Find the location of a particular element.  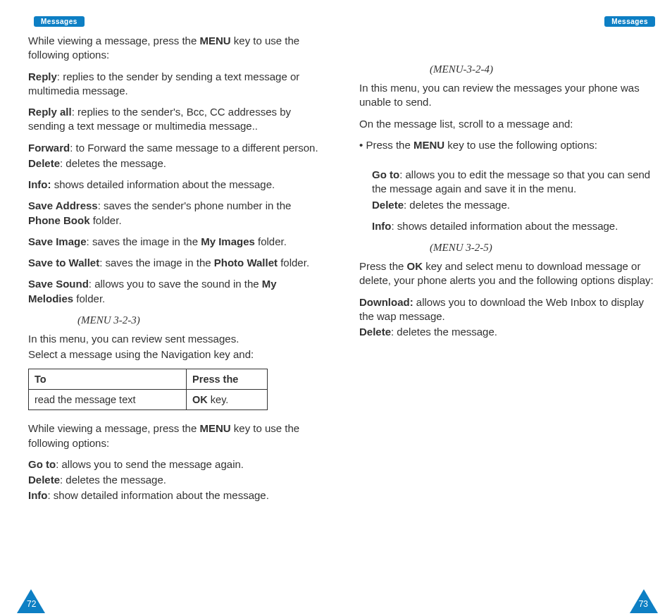

menu-ref-323: (MENU 3-2-3) is located at coordinates (201, 320).